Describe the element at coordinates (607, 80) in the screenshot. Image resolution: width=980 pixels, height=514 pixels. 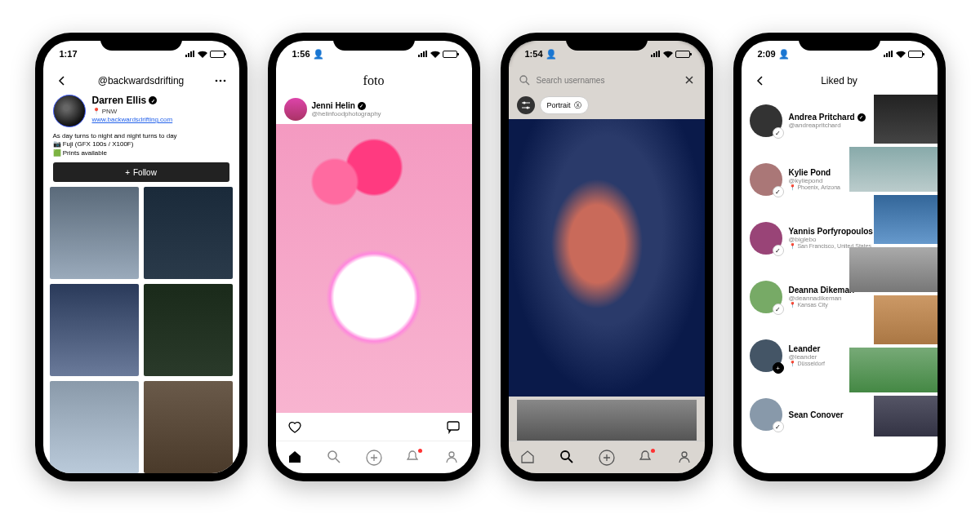
I see `search-bar: Search usernames` at that location.